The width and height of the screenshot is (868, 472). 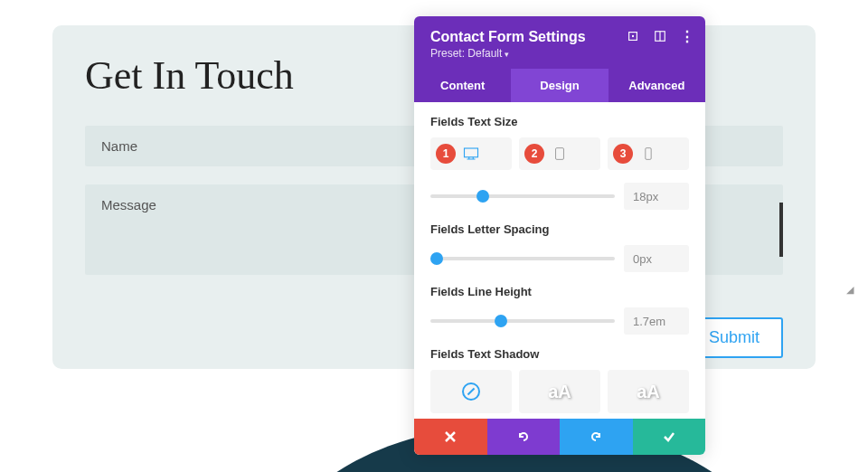 What do you see at coordinates (524, 437) in the screenshot?
I see `undo-button` at bounding box center [524, 437].